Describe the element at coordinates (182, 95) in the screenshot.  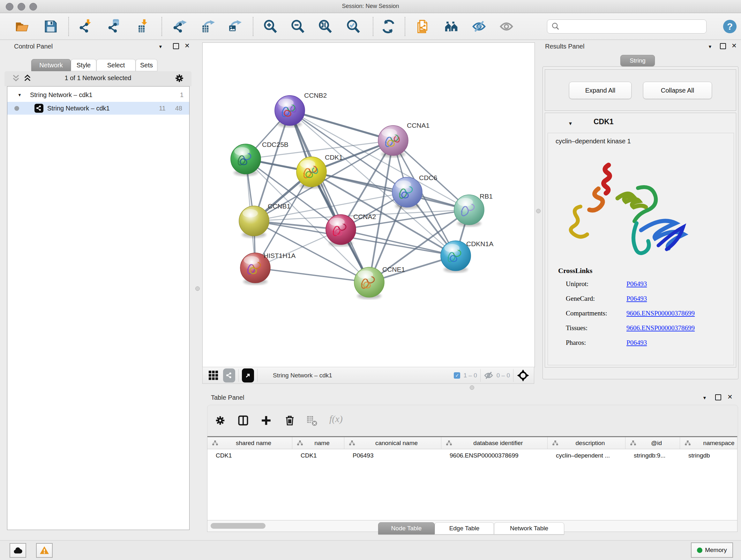
I see `collection-count: 1` at that location.